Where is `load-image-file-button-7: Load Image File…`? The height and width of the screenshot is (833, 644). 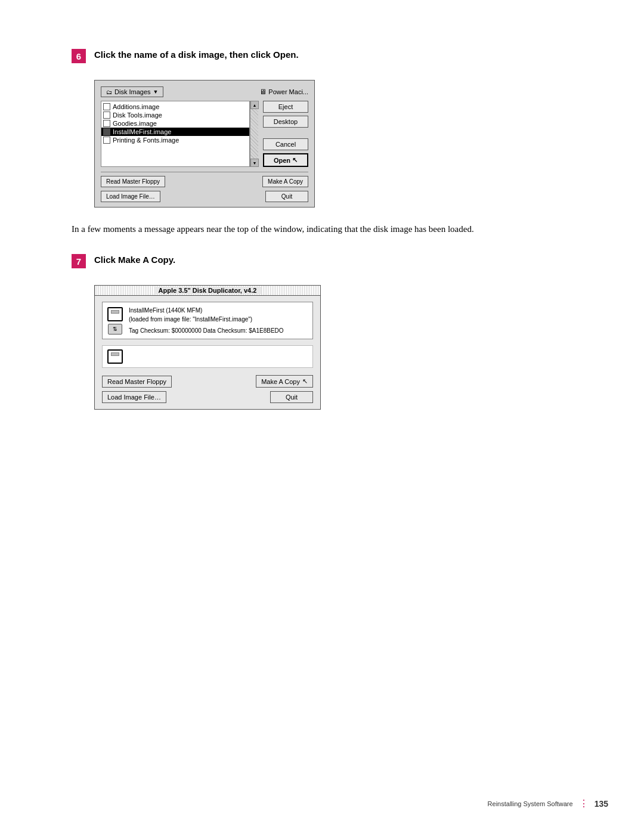
load-image-file-button-7: Load Image File… is located at coordinates (134, 397).